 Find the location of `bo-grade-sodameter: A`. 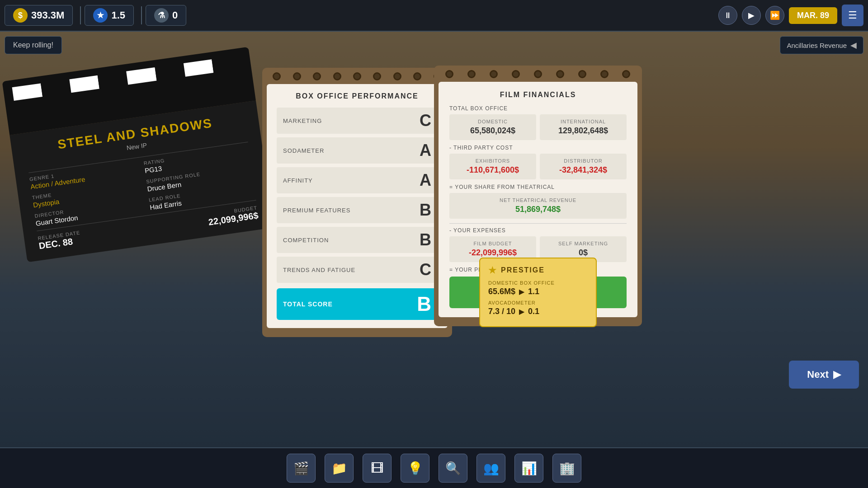

bo-grade-sodameter: A is located at coordinates (425, 150).